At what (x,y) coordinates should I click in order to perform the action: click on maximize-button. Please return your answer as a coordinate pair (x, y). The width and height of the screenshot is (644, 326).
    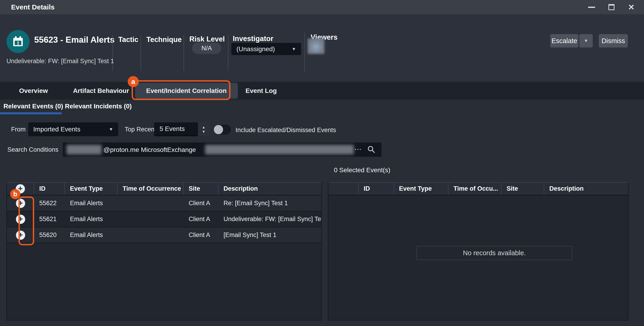
    Looking at the image, I should click on (612, 7).